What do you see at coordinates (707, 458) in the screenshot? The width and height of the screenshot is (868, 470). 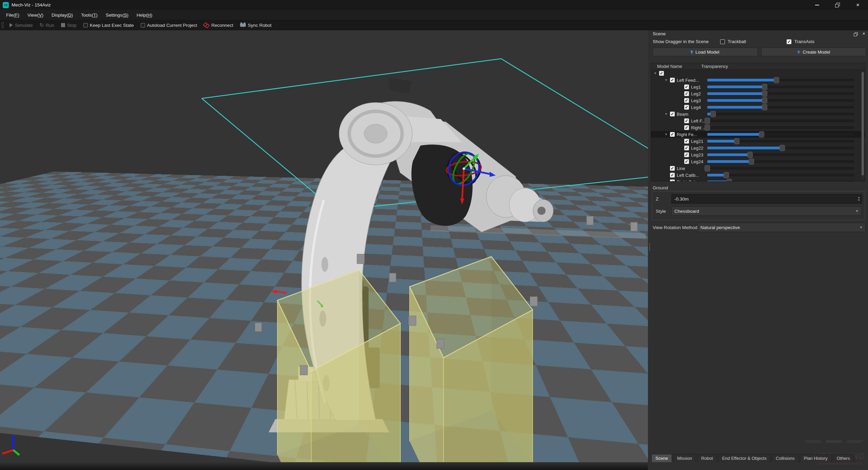 I see `tab-robot: Robot` at bounding box center [707, 458].